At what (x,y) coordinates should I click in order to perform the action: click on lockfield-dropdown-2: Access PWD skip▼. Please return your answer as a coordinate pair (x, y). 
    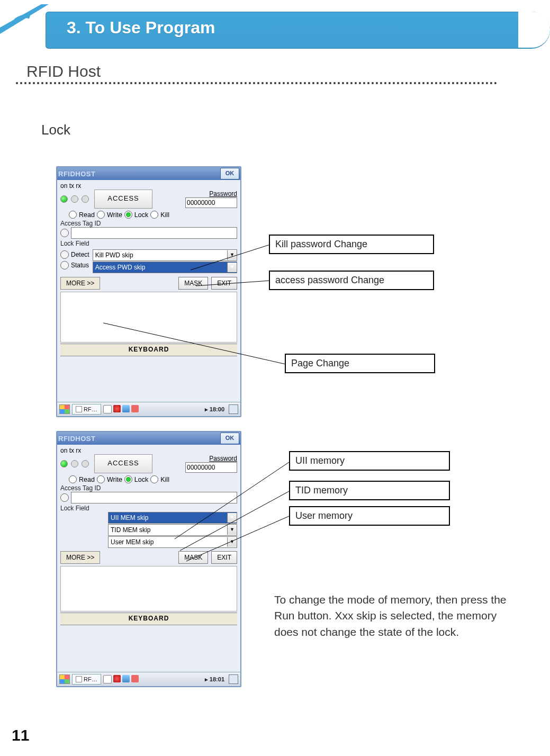
    Looking at the image, I should click on (165, 267).